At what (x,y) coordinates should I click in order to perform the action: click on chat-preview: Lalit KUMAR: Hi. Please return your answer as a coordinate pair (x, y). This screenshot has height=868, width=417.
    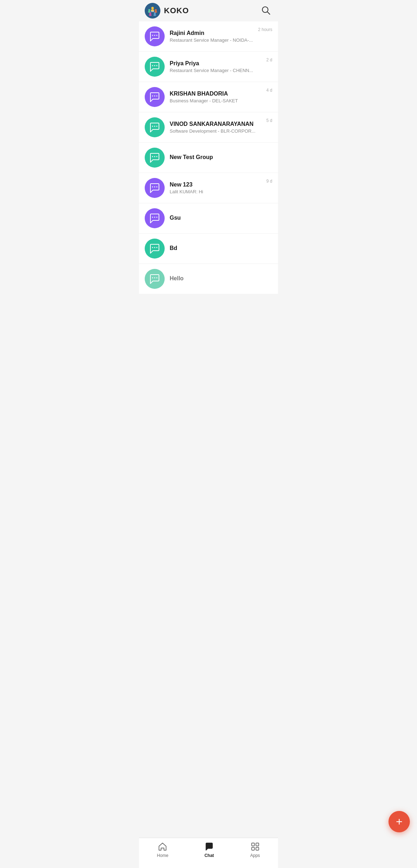
    Looking at the image, I should click on (217, 192).